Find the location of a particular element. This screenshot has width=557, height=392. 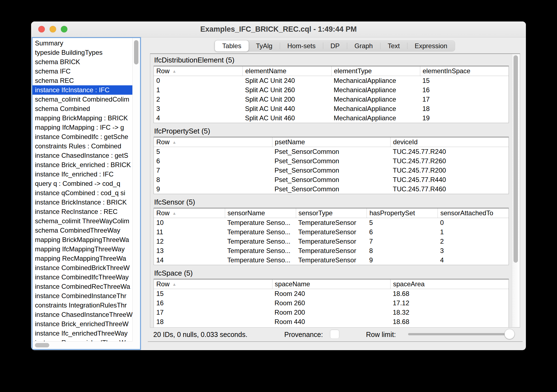

column-header: elementInSpace is located at coordinates (464, 71).